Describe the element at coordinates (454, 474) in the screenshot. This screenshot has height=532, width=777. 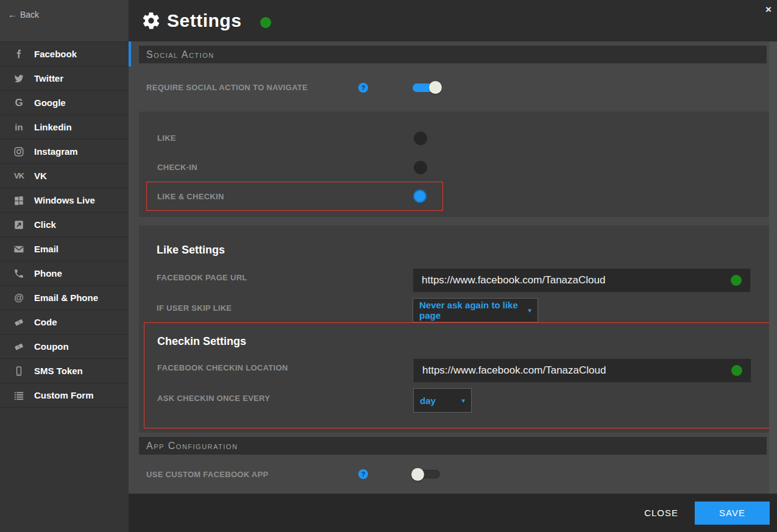
I see `use-custom-facebook-app-row: USE CUSTOM FACEBOOK APP ?` at that location.